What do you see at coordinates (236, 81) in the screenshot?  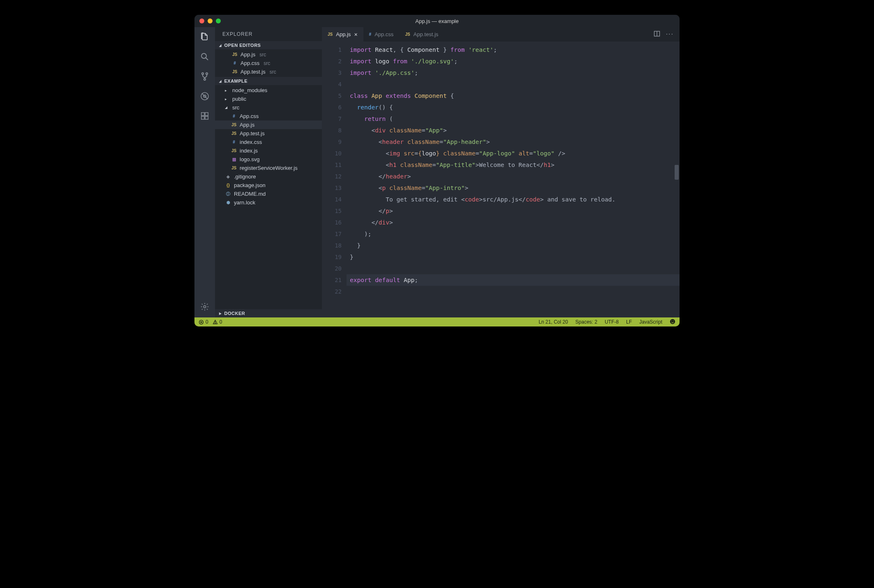 I see `project-label: EXAMPLE` at bounding box center [236, 81].